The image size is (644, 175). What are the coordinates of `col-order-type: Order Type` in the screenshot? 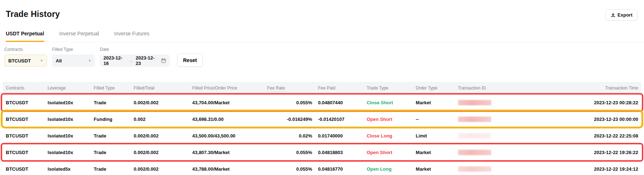 It's located at (434, 88).